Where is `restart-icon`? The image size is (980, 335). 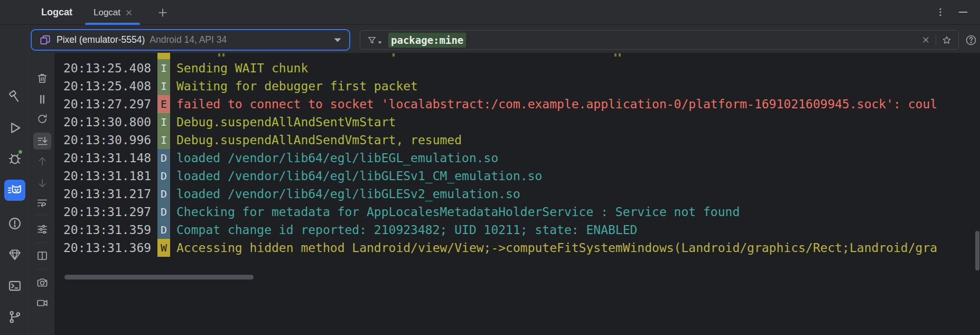
restart-icon is located at coordinates (42, 119).